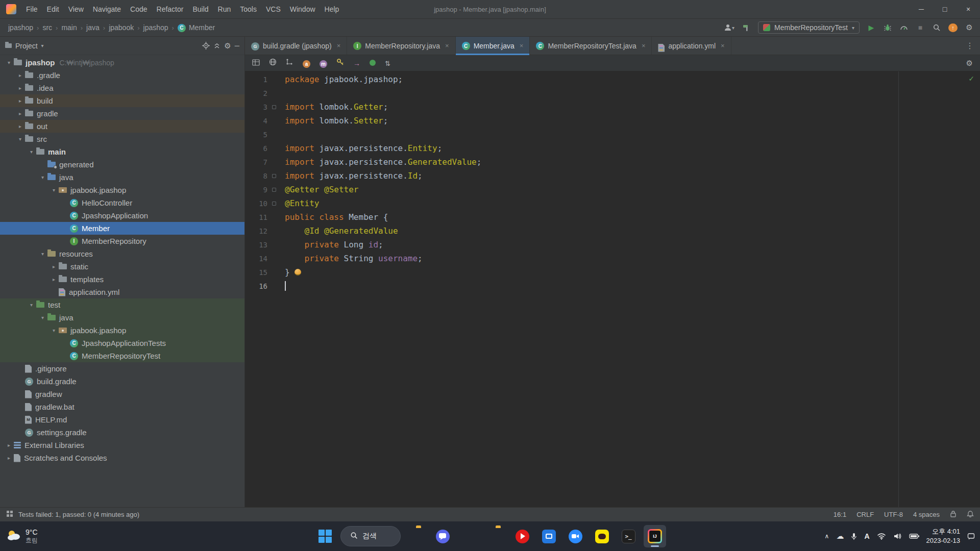 The height and width of the screenshot is (551, 980). What do you see at coordinates (273, 63) in the screenshot?
I see `globe-icon` at bounding box center [273, 63].